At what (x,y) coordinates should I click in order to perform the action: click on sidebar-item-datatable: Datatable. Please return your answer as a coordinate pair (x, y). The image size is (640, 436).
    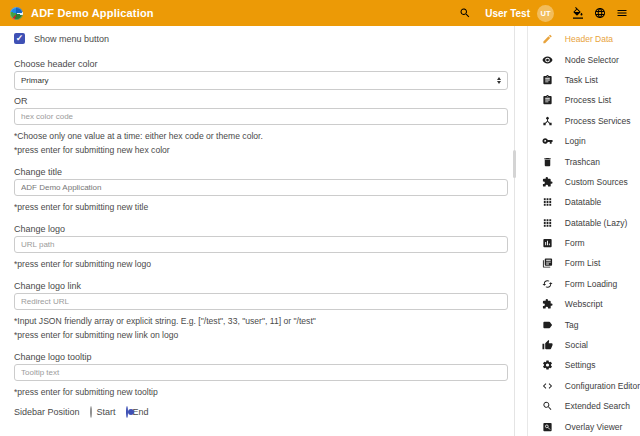
    Looking at the image, I should click on (584, 202).